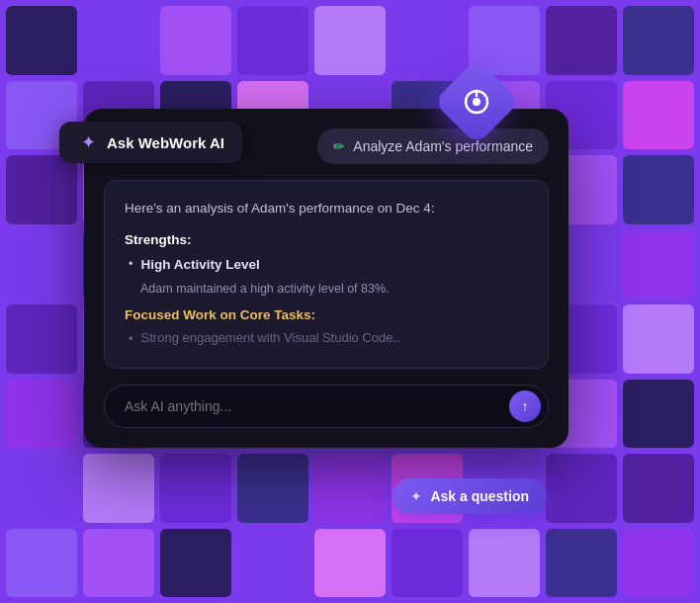 Image resolution: width=700 pixels, height=603 pixels. What do you see at coordinates (326, 265) in the screenshot?
I see `bullet-1: • High Activity Level` at bounding box center [326, 265].